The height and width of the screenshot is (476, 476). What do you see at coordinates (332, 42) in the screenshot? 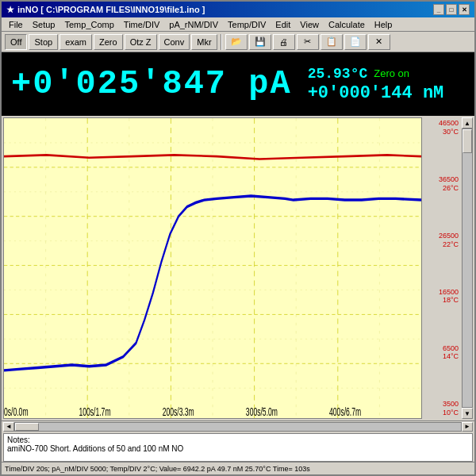
I see `copy-icon-button: 📋` at bounding box center [332, 42].